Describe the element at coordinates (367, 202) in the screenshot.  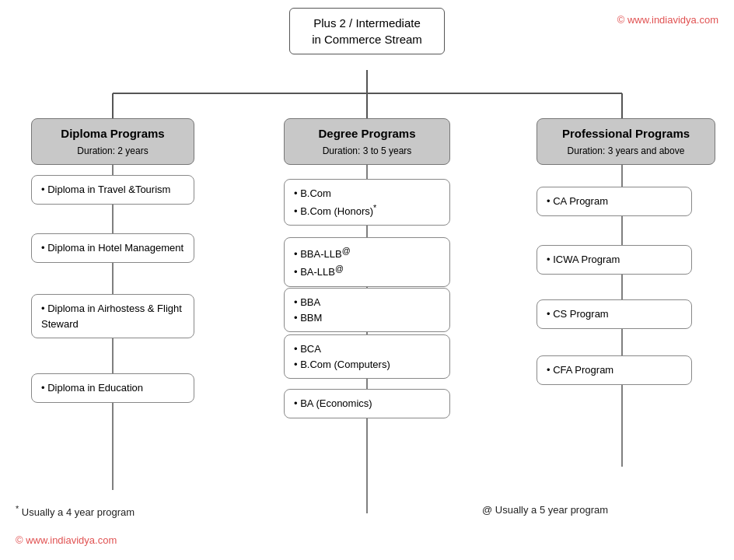
I see `degree-item-1: B.Com B.Com (Honors)*` at that location.